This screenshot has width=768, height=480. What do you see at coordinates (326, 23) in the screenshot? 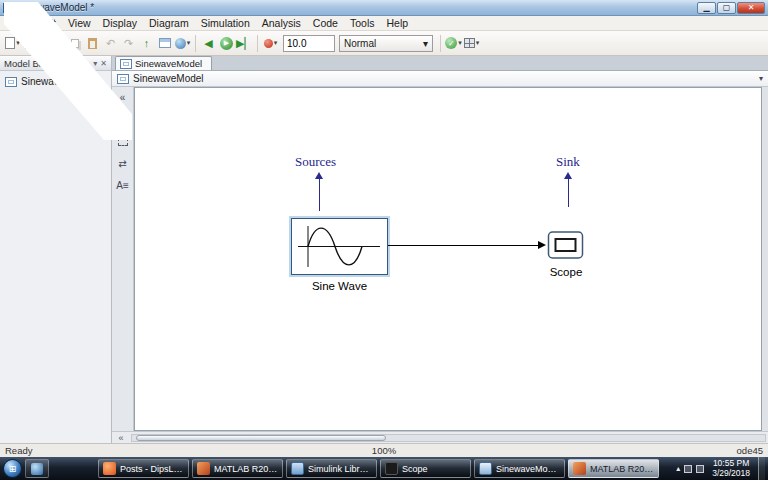
I see `menu-code: Code` at bounding box center [326, 23].